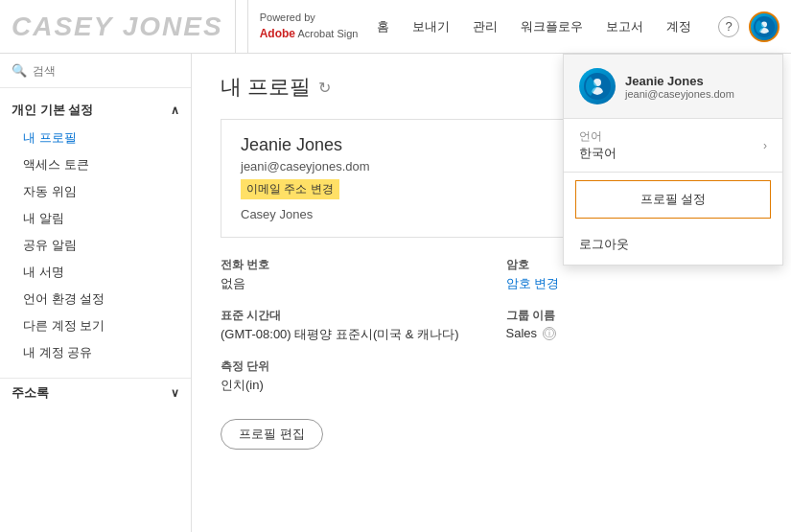 The image size is (791, 532). What do you see at coordinates (303, 27) in the screenshot?
I see `powered-by: Powered by Adobe Acrobat Sign` at bounding box center [303, 27].